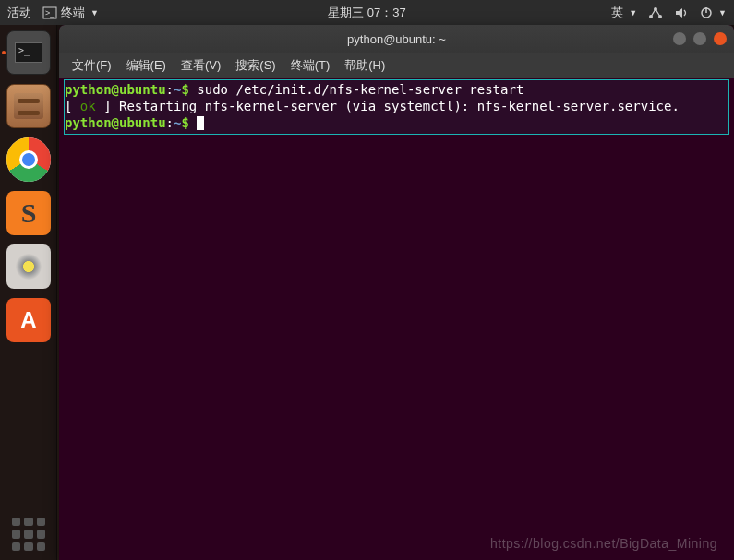 Image resolution: width=734 pixels, height=560 pixels. Describe the element at coordinates (29, 292) in the screenshot. I see `dock: >_ S A` at that location.